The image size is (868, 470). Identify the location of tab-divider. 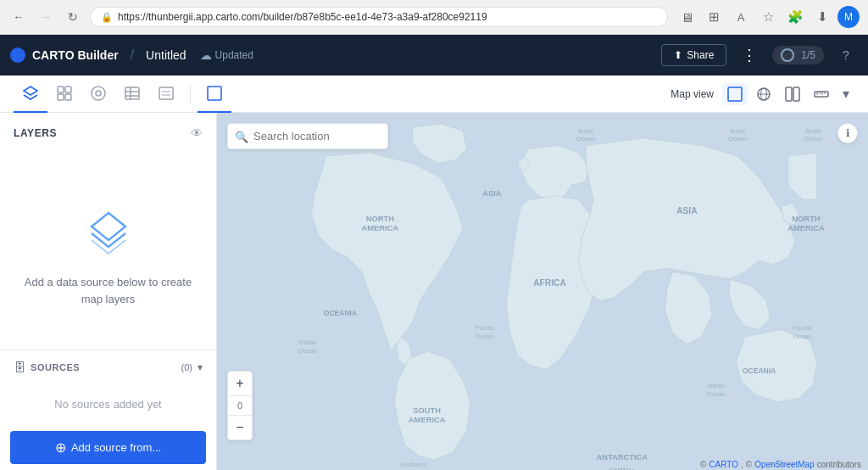
(190, 94).